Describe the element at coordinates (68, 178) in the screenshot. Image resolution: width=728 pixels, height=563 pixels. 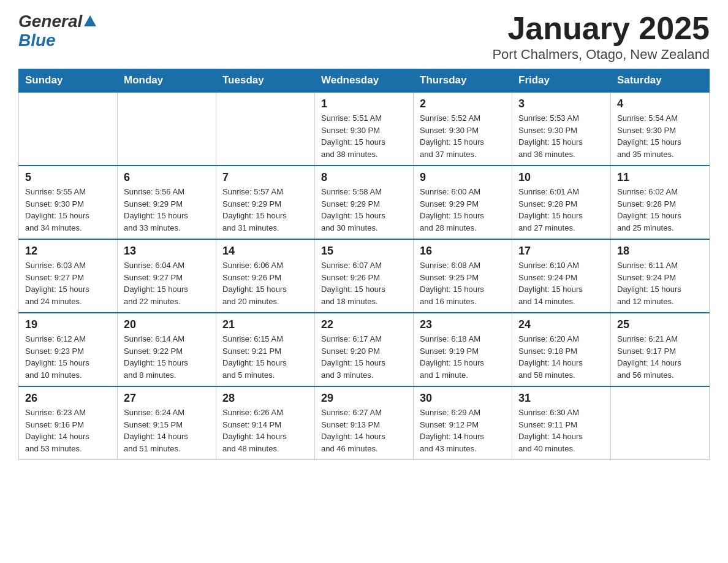
I see `day-number: 5` at that location.